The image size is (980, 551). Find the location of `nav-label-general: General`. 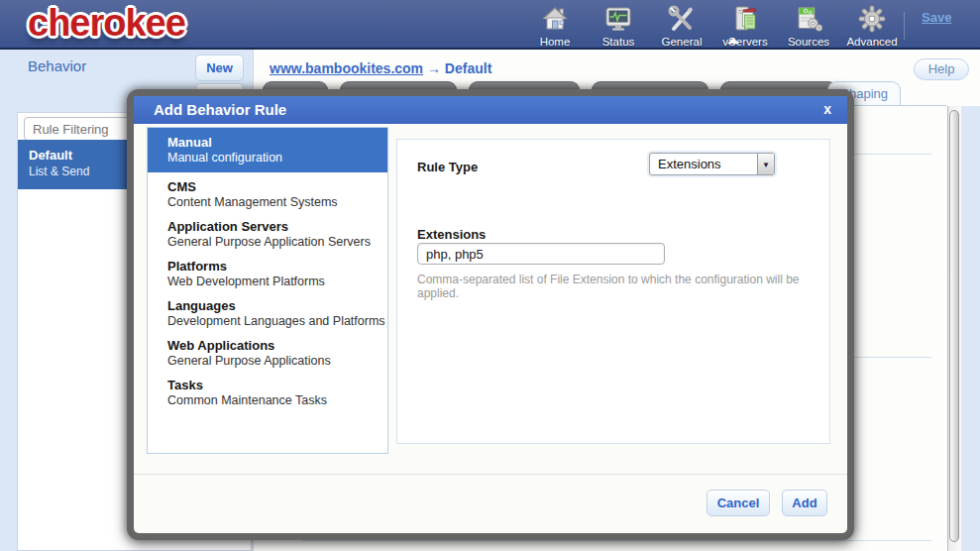

nav-label-general: General is located at coordinates (682, 42).